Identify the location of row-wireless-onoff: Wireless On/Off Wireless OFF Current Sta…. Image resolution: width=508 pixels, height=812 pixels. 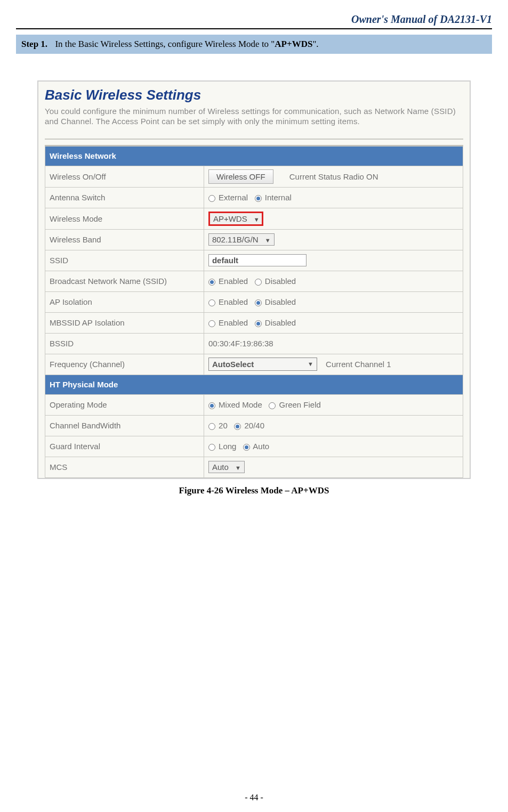
(254, 176).